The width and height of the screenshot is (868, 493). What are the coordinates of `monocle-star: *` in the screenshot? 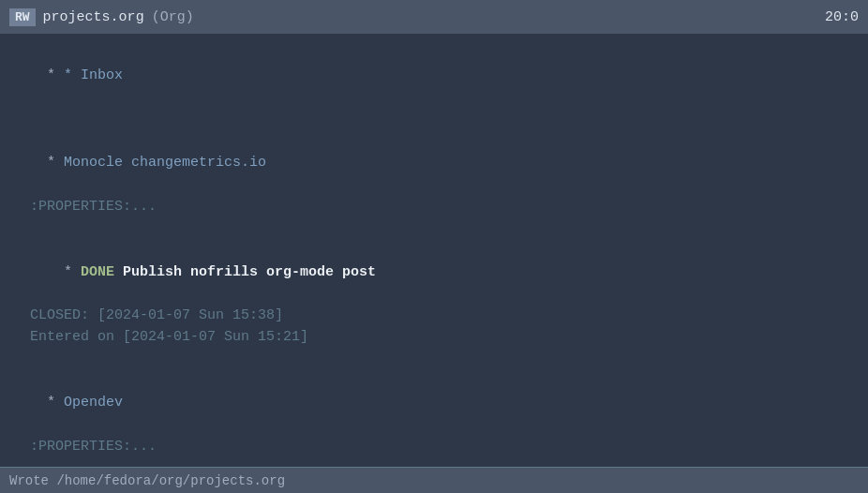 It's located at (64, 272).